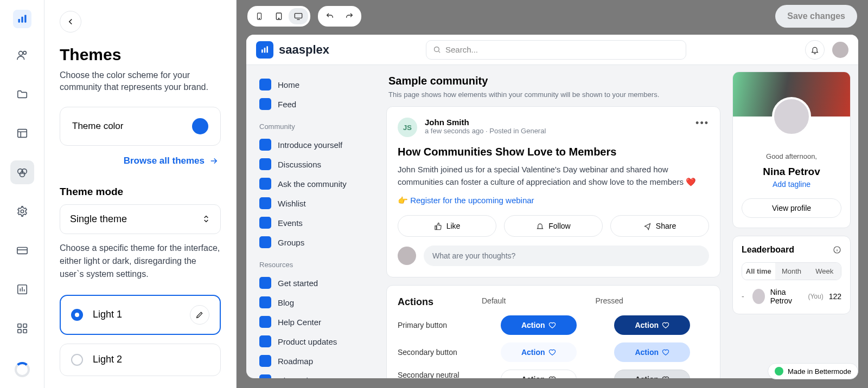 The image size is (868, 388). Describe the element at coordinates (330, 16) in the screenshot. I see `undo-button` at that location.